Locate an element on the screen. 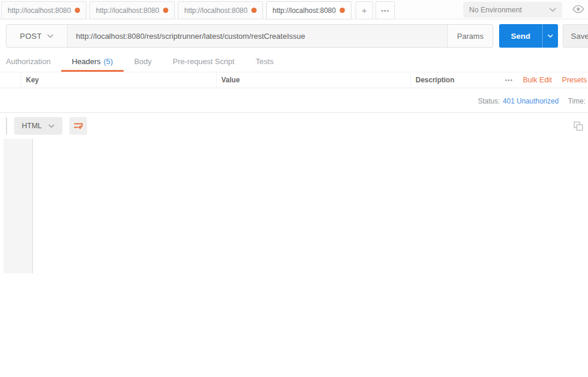 Image resolution: width=588 pixels, height=377 pixels. request-tab-bar: http://localhost:8080/http://localhost:8… is located at coordinates (294, 9).